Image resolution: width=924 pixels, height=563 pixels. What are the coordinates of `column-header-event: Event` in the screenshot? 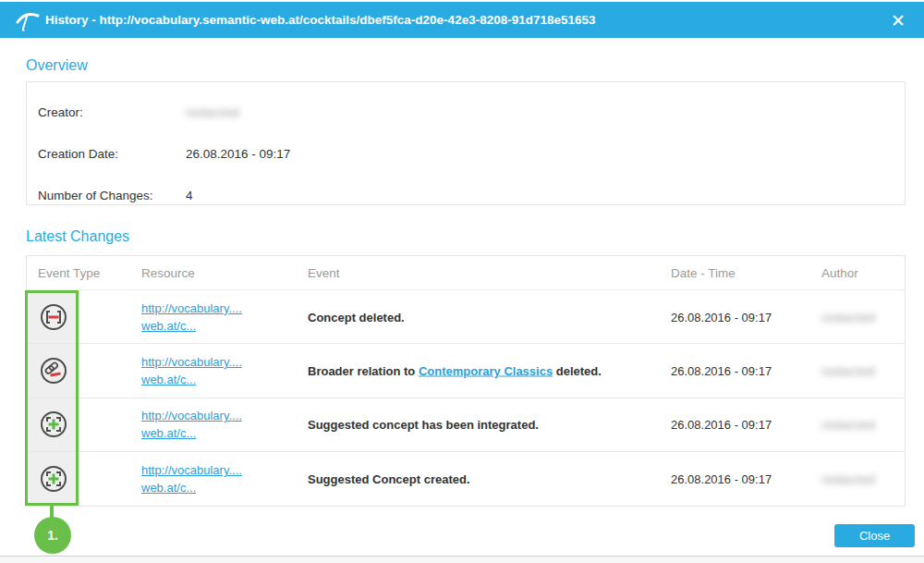 It's located at (323, 274).